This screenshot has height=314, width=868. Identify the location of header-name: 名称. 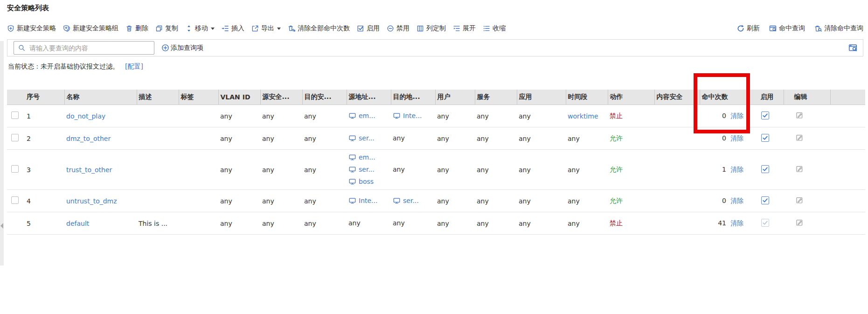
(101, 97).